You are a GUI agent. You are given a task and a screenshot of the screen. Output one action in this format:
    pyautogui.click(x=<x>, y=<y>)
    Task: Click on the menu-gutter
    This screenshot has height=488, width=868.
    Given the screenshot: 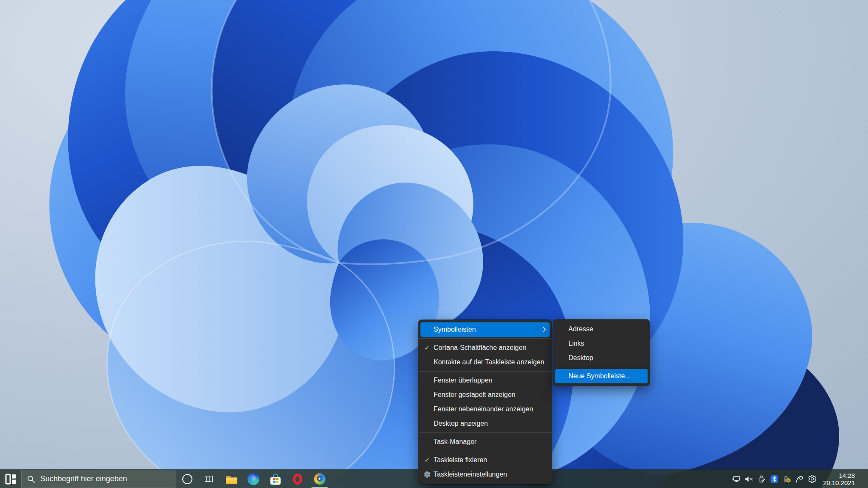 What is the action you would take?
    pyautogui.click(x=427, y=474)
    